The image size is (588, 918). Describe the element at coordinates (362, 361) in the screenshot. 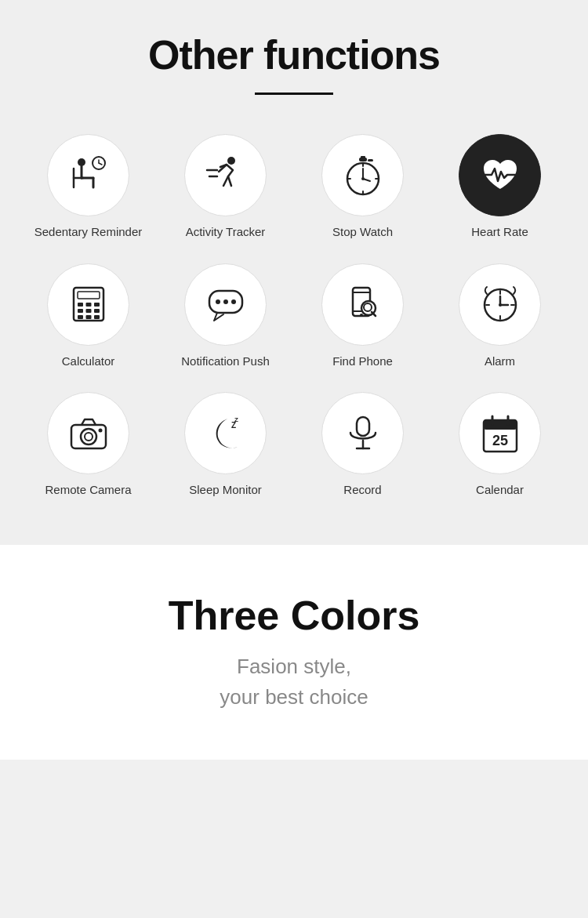

I see `find-phone-label: Find Phone` at that location.